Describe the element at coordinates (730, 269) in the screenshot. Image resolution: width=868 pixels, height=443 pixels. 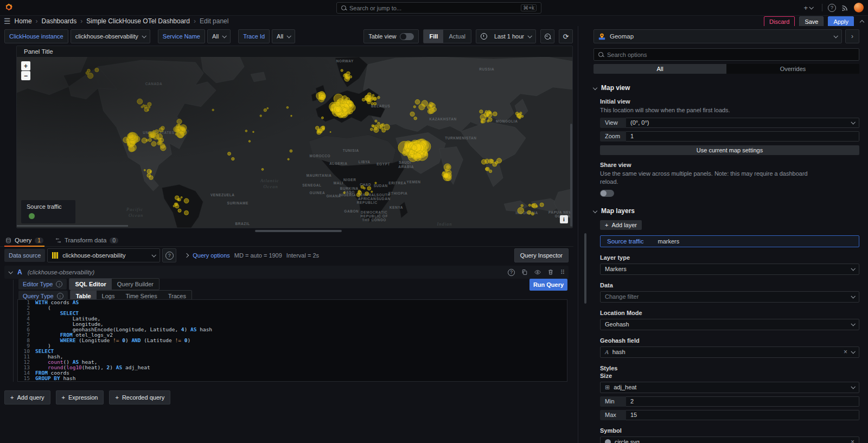
I see `layer-type-select: Markers` at that location.